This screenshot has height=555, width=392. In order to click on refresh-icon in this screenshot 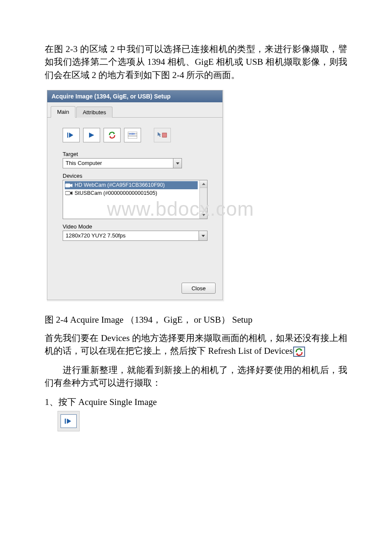, I will do `click(112, 135)`.